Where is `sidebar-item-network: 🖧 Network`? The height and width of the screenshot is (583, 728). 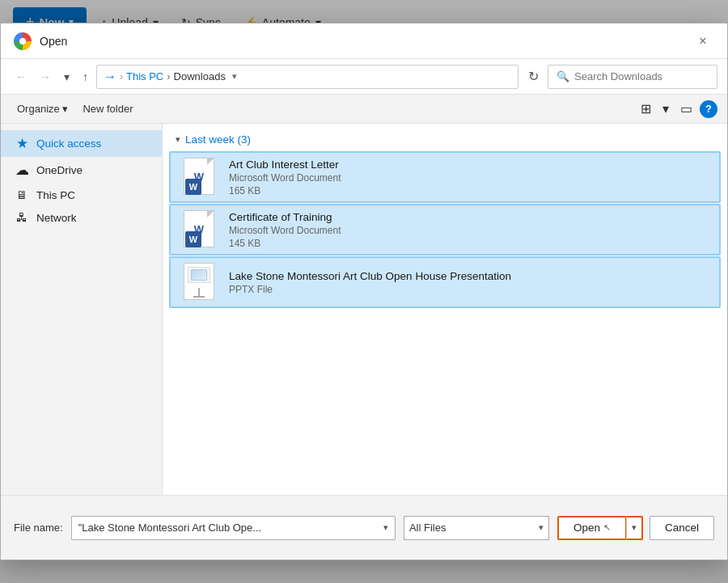
sidebar-item-network: 🖧 Network is located at coordinates (81, 218).